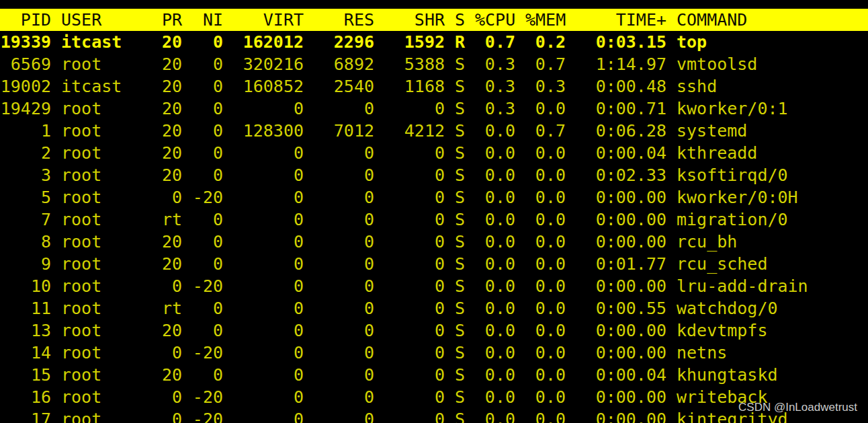  Describe the element at coordinates (31, 308) in the screenshot. I see `cell-pid: 11` at that location.